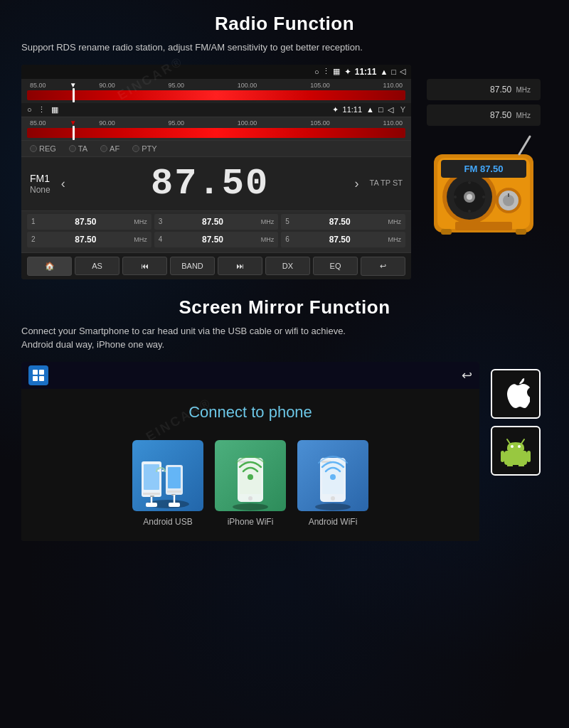  I want to click on freq-slider-2: 85.00 90.00 95.00 100.00 105.00 110.00, so click(216, 129).